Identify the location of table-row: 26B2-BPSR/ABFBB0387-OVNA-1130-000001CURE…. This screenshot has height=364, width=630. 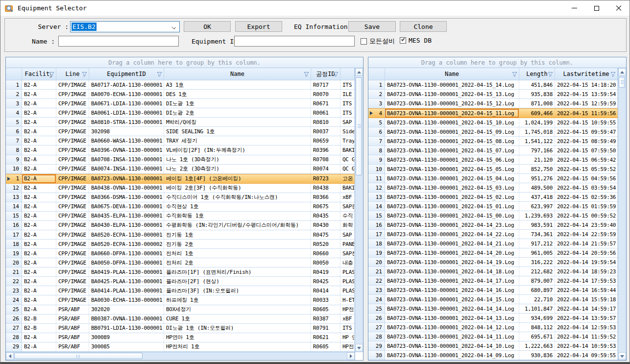
(180, 319).